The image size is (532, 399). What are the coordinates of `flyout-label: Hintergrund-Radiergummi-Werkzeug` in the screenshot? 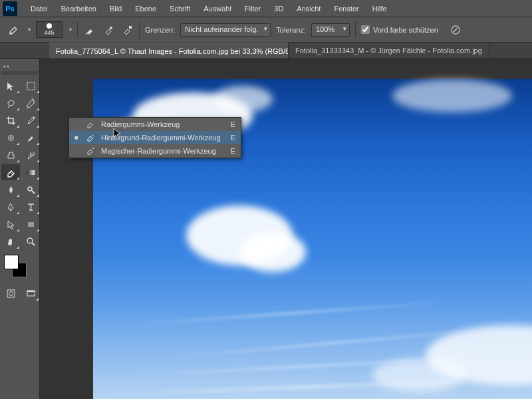 It's located at (161, 138).